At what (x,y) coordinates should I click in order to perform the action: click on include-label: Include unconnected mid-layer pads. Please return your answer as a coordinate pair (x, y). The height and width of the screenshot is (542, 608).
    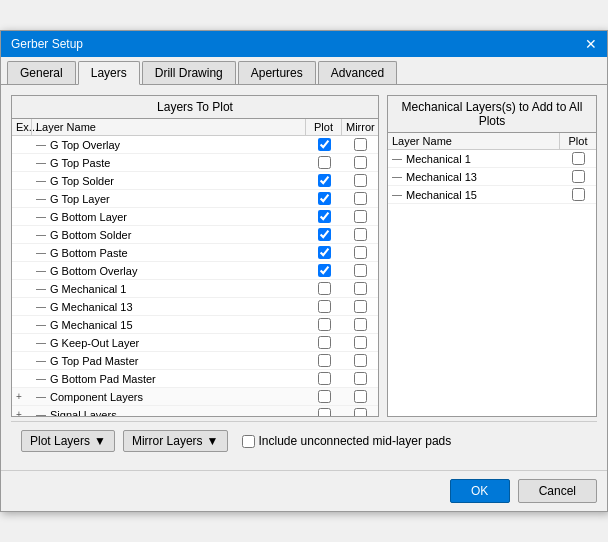
    Looking at the image, I should click on (347, 441).